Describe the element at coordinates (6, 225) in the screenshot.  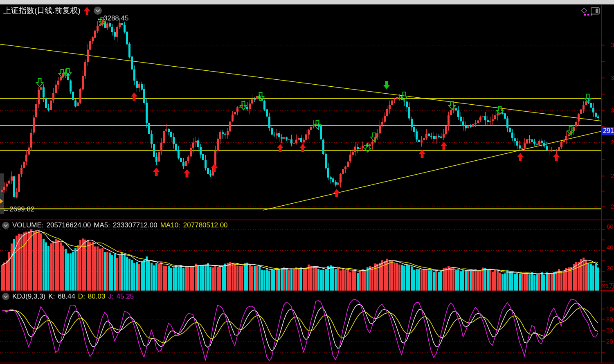
I see `collapse-volume-icon` at that location.